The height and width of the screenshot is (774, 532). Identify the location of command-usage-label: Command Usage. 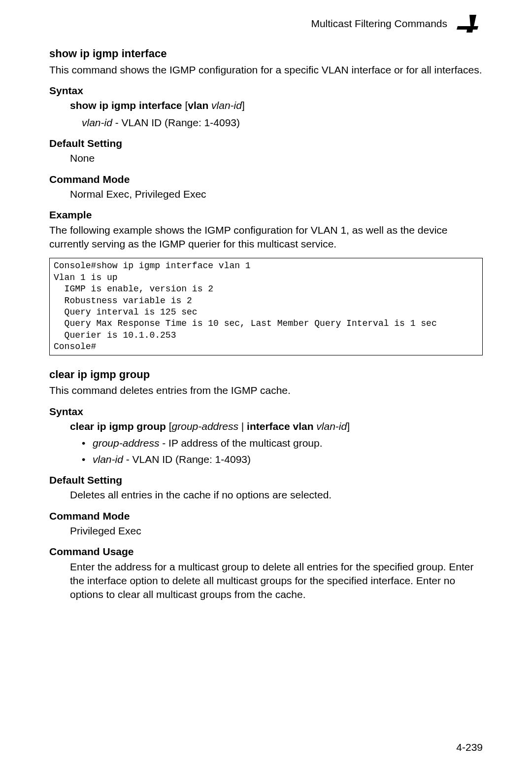
(266, 552).